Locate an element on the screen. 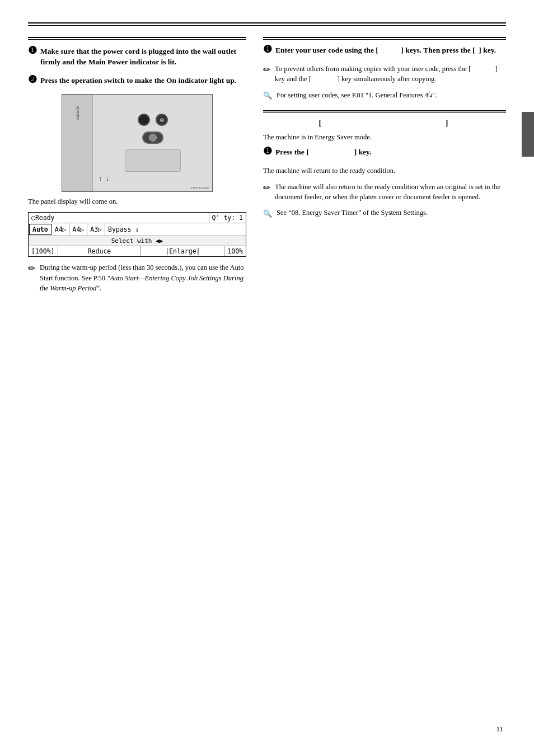 The height and width of the screenshot is (756, 534). ready-text: ◯Ready is located at coordinates (43, 218).